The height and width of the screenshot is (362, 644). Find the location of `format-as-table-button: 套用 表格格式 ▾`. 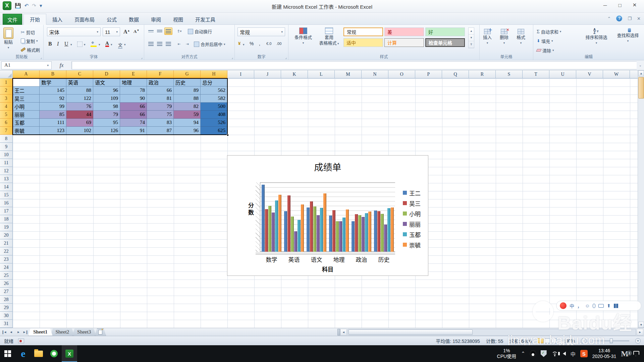

format-as-table-button: 套用 表格格式 ▾ is located at coordinates (329, 37).